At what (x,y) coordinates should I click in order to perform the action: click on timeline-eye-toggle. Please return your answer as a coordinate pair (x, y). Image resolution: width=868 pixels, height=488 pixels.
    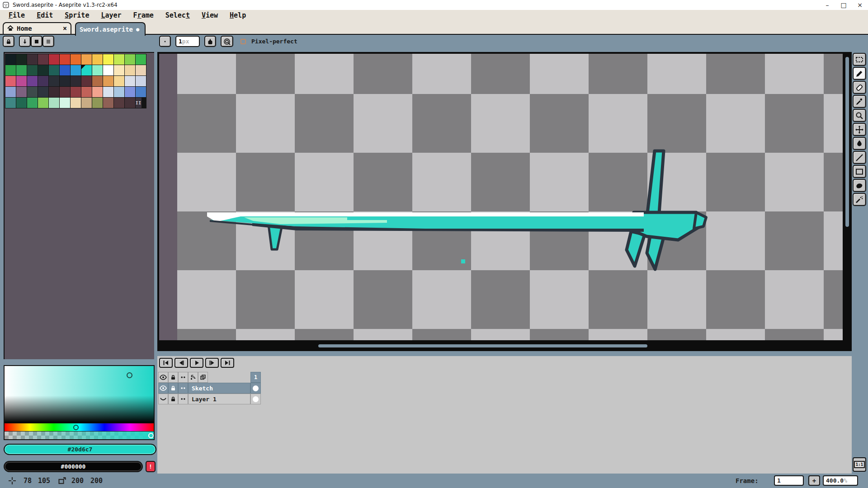
    Looking at the image, I should click on (163, 377).